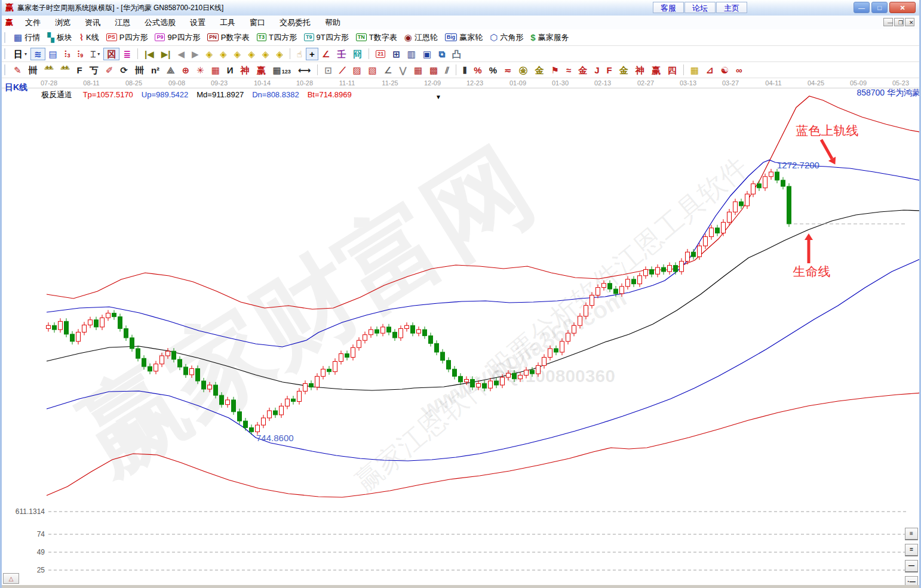  What do you see at coordinates (295, 23) in the screenshot?
I see `menu-item-8: 交易委托` at bounding box center [295, 23].